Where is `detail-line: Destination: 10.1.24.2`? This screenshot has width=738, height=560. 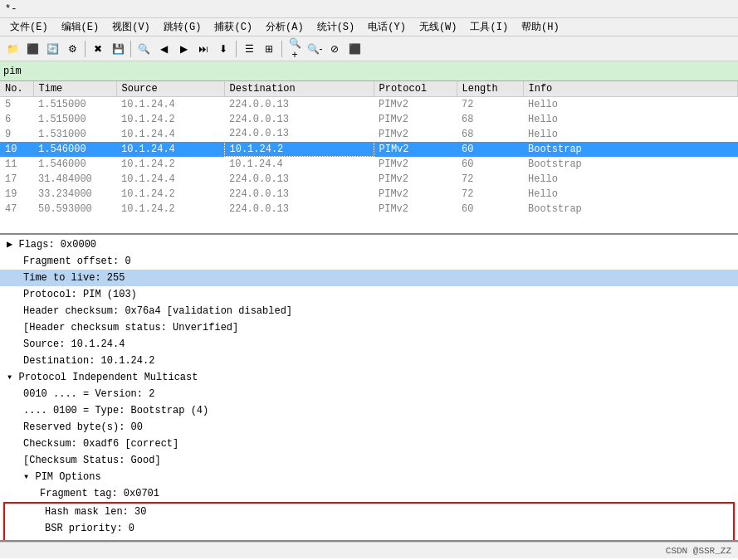 detail-line: Destination: 10.1.24.2 is located at coordinates (369, 361).